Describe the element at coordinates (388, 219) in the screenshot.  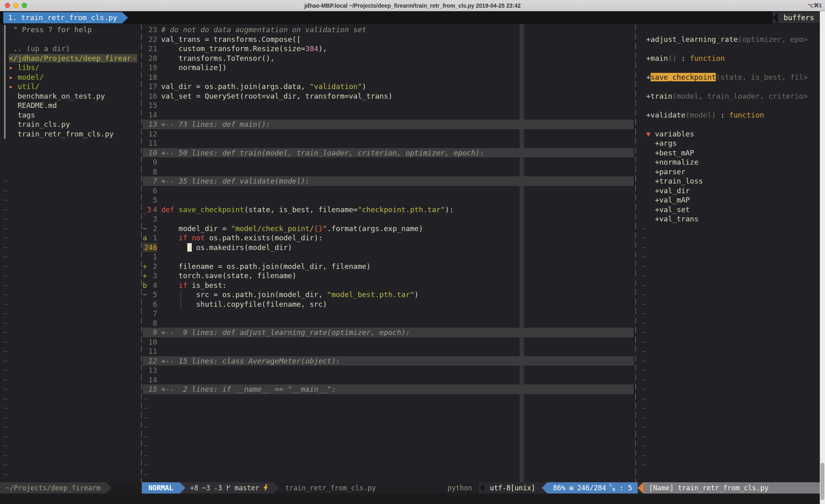
I see `code-line: 3` at that location.